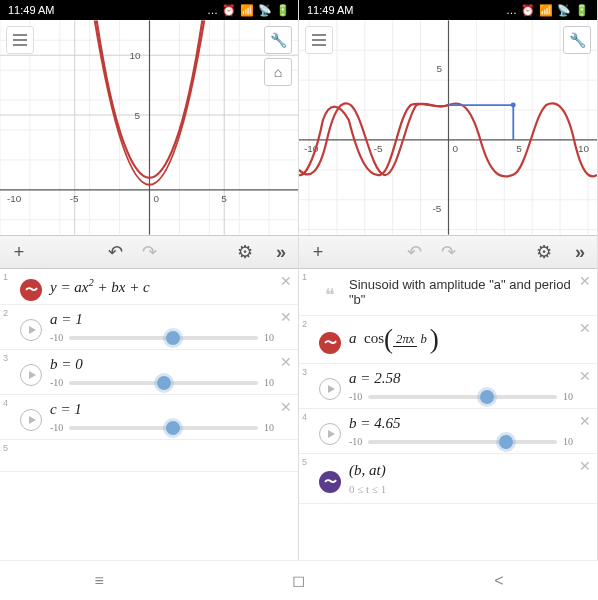  What do you see at coordinates (578, 40) in the screenshot?
I see `wrench-icon: 🔧` at bounding box center [578, 40].